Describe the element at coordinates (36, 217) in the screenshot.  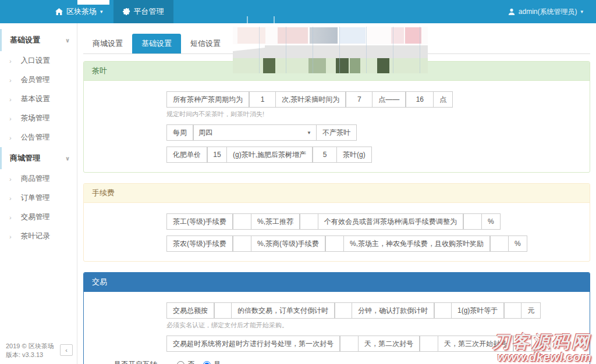
I see `sidebar-item-label: 交易管理` at that location.